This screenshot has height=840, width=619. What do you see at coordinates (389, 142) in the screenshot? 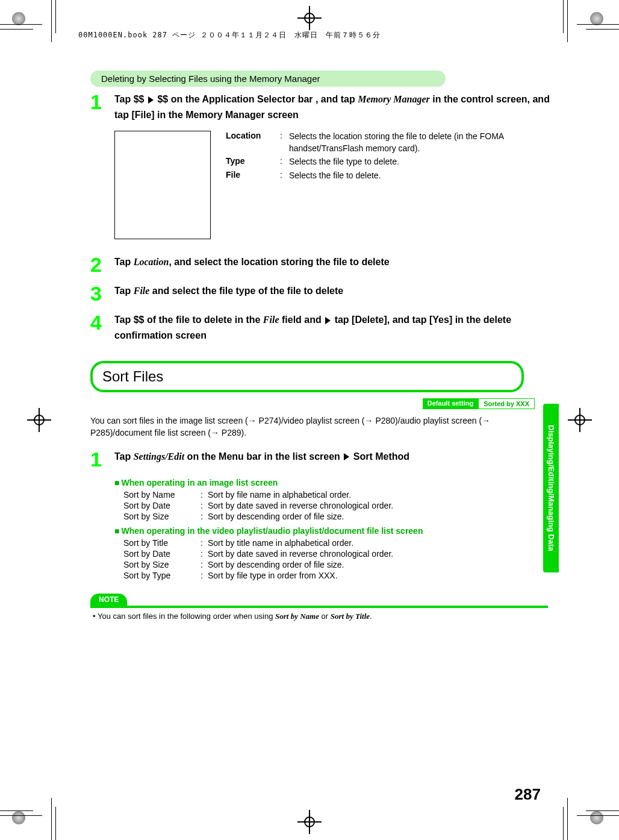
I see `table-row: Location : Selects the location storing …` at bounding box center [389, 142].